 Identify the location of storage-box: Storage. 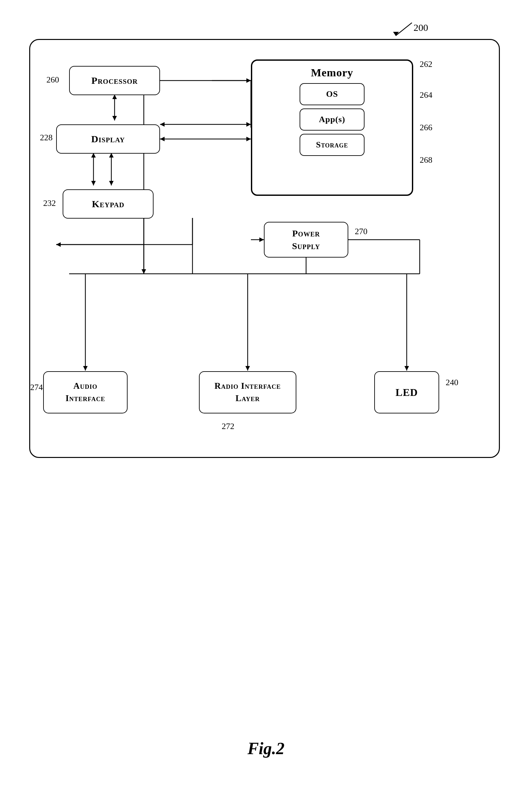
(332, 145).